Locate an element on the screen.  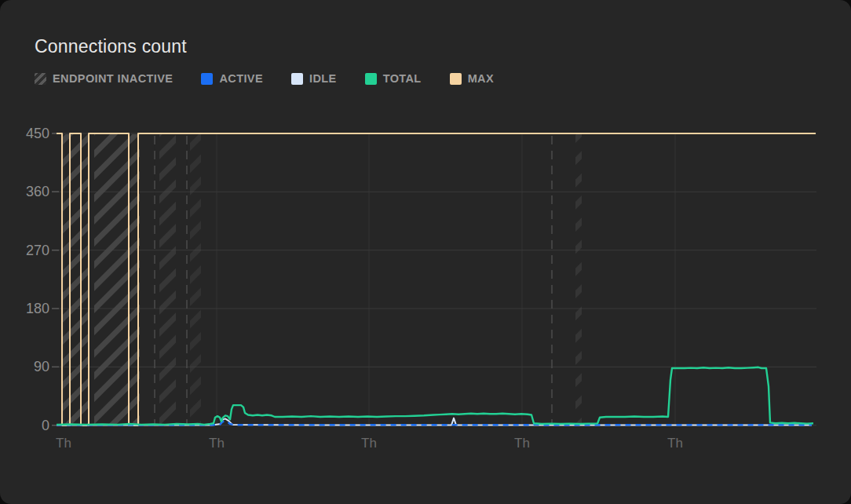
y-tick-label: 360 is located at coordinates (38, 192).